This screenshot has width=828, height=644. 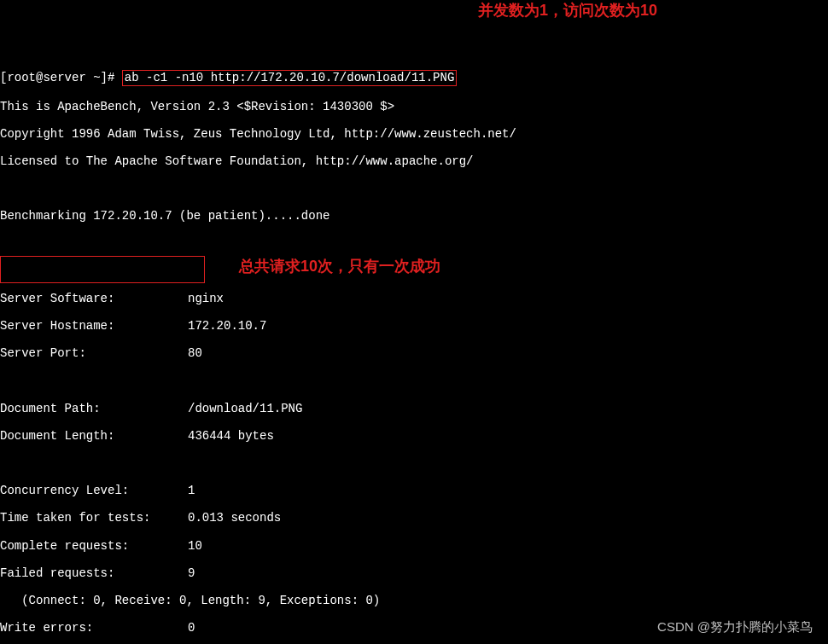 I want to click on time-taken-value: 0.013 seconds, so click(x=234, y=518).